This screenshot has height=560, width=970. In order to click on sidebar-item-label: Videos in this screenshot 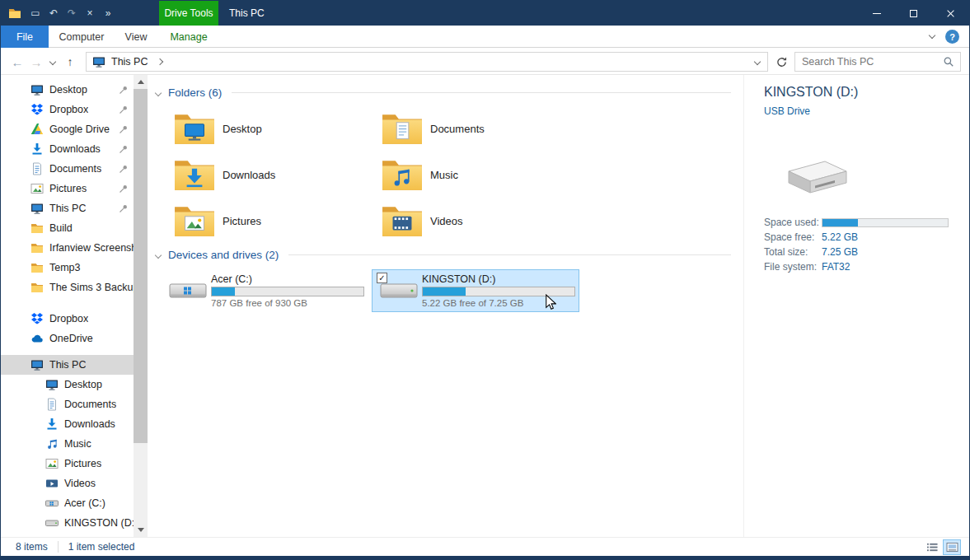, I will do `click(80, 483)`.